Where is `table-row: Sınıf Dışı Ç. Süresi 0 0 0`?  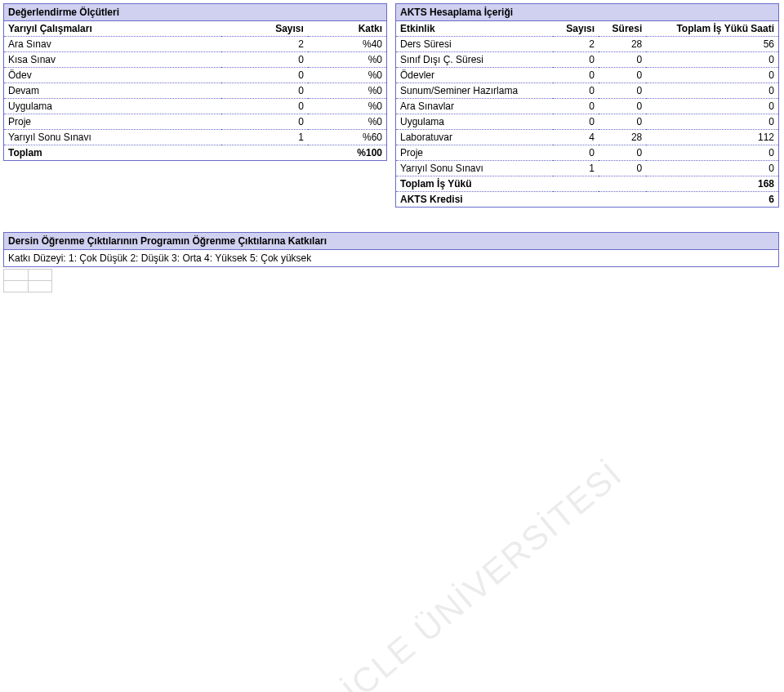
table-row: Sınıf Dışı Ç. Süresi 0 0 0 is located at coordinates (587, 60).